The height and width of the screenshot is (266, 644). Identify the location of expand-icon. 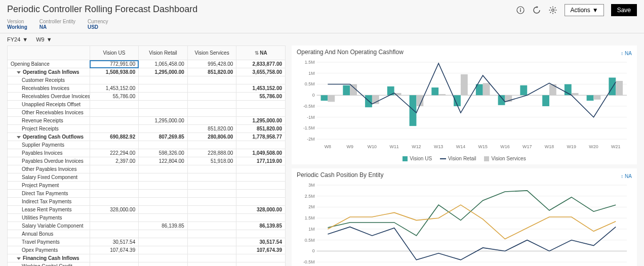
(19, 138).